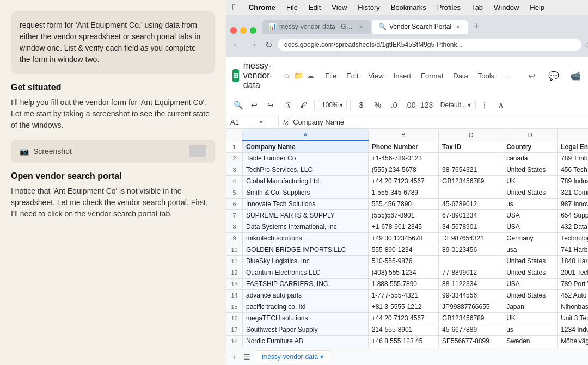 The width and height of the screenshot is (588, 365). I want to click on header-cell-0: Company Name, so click(306, 147).